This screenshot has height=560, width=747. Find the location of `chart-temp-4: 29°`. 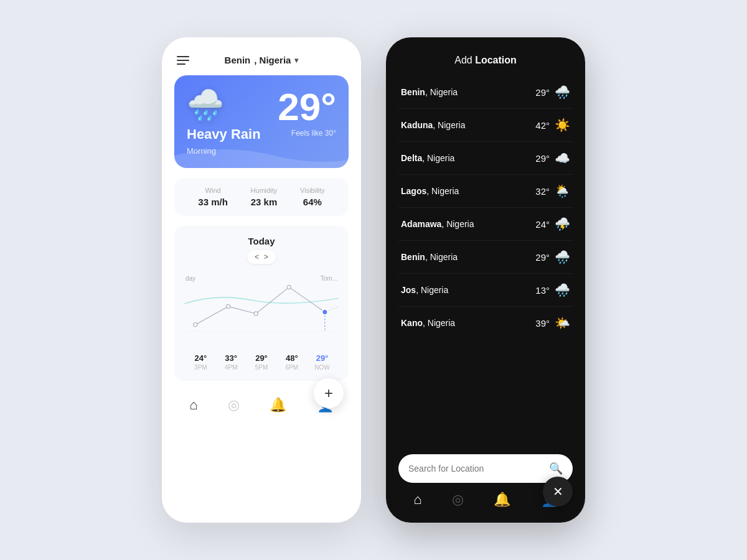

chart-temp-4: 29° is located at coordinates (322, 358).